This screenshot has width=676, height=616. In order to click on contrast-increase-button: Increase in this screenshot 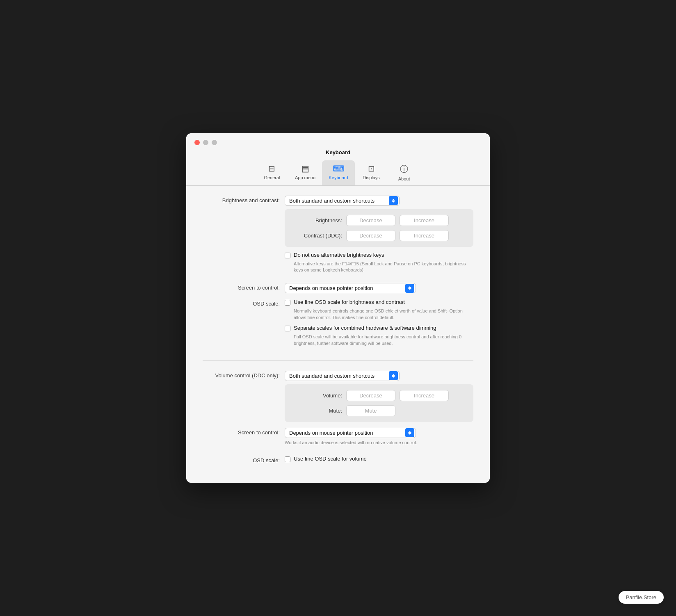, I will do `click(424, 235)`.